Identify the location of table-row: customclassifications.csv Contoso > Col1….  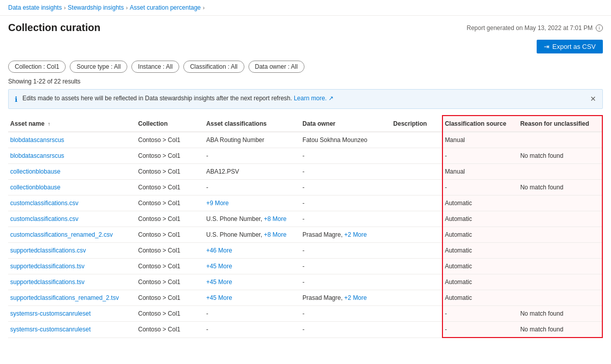
(306, 204).